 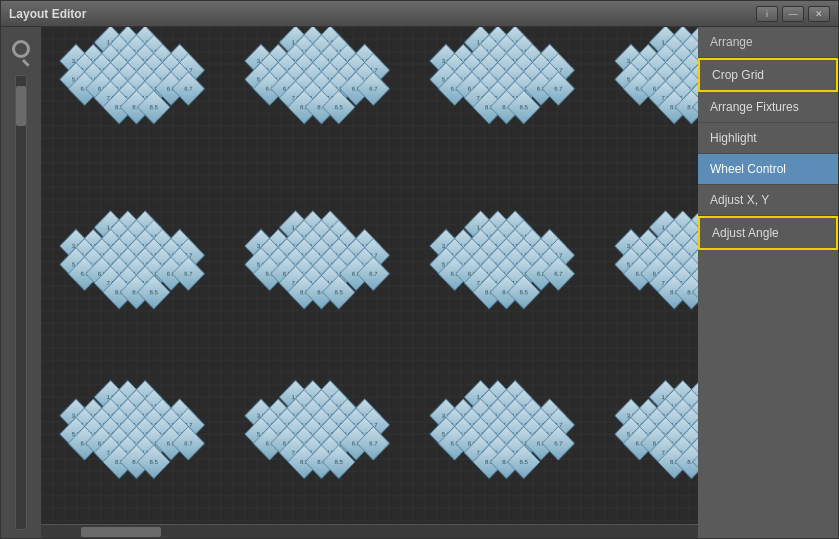 I want to click on menu-item-highlight: Highlight, so click(x=768, y=138).